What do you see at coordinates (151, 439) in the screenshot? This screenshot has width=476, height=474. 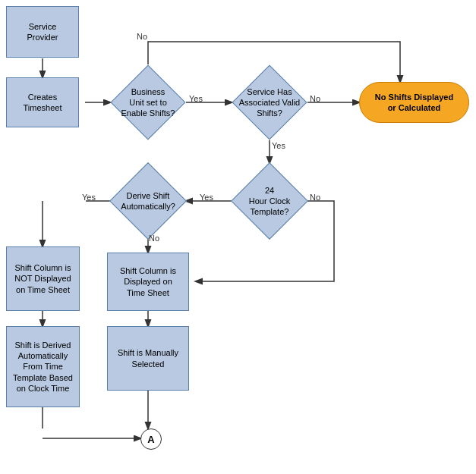 I see `circle-a: A` at bounding box center [151, 439].